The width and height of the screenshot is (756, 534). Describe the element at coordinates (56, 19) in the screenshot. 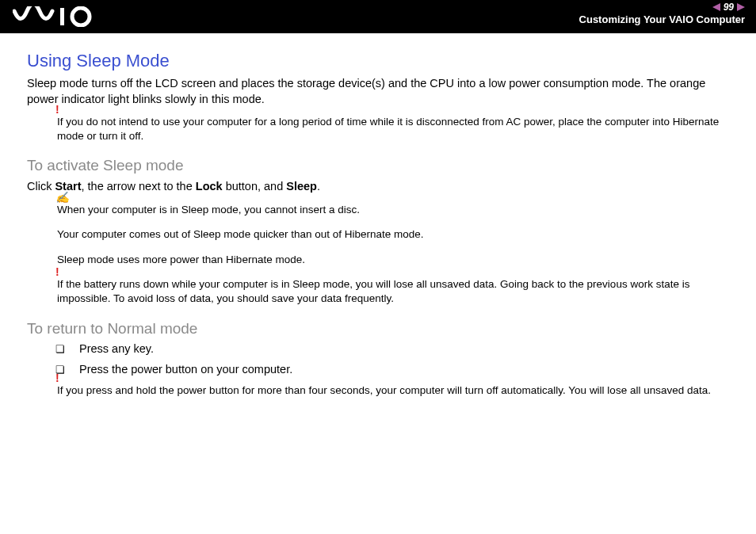

I see `vaio-logo` at that location.